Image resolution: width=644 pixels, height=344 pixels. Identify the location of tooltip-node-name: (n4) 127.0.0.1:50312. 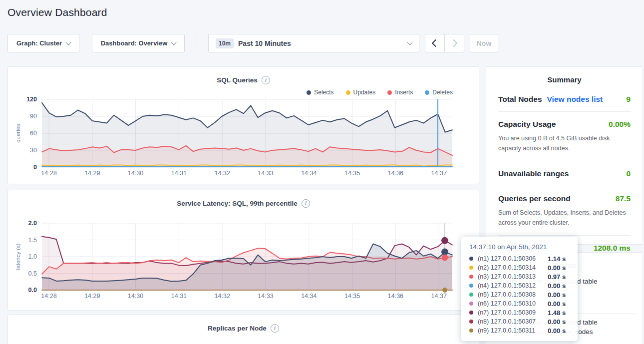
(513, 286).